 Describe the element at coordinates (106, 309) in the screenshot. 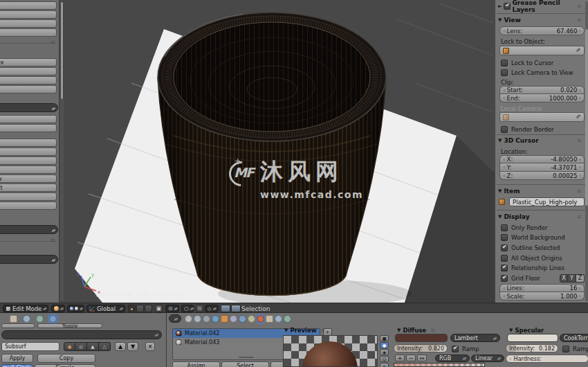

I see `transform-orientation-dropdown: Global ▲▼` at that location.